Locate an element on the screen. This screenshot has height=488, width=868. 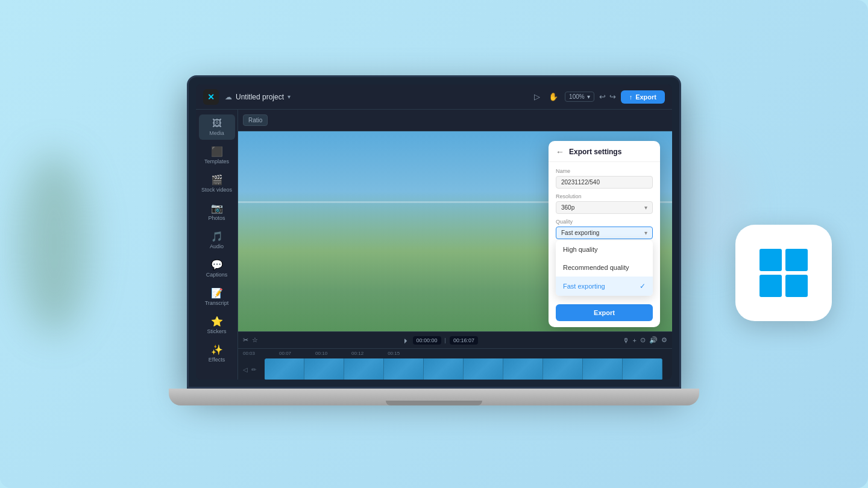
sidebar-item-captions: 💬 Captions is located at coordinates (217, 269).